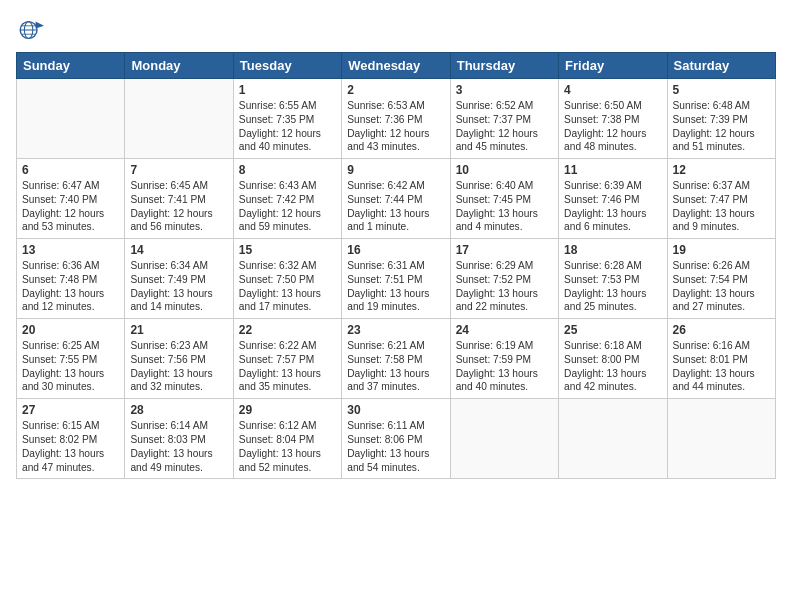  I want to click on day-info: Sunrise: 6:31 AM Sunset: 7:51 PM Dayligh…, so click(396, 286).